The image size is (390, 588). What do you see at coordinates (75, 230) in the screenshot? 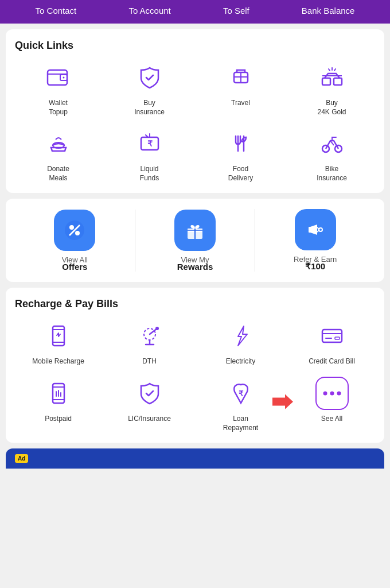
I see `percent-icon` at bounding box center [75, 230].